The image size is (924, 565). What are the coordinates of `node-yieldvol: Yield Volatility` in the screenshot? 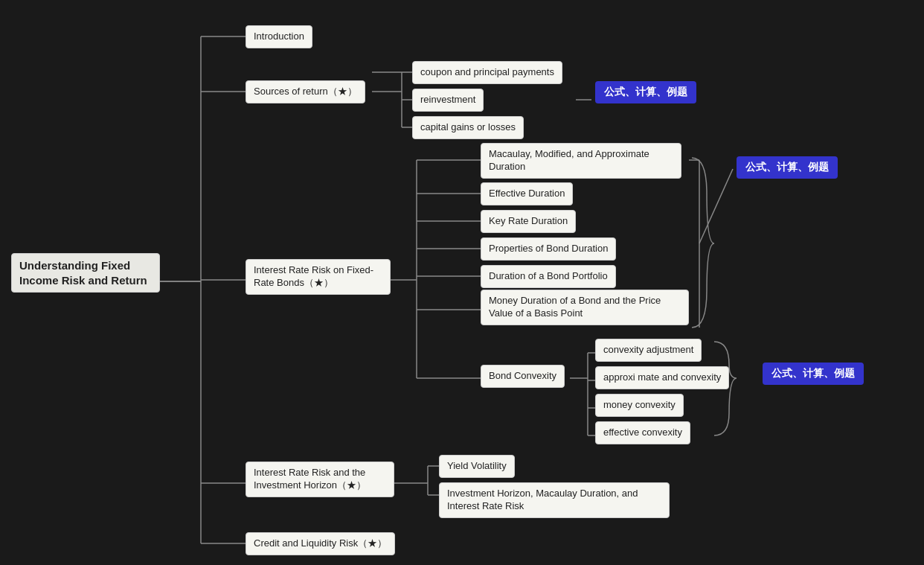 It's located at (477, 466).